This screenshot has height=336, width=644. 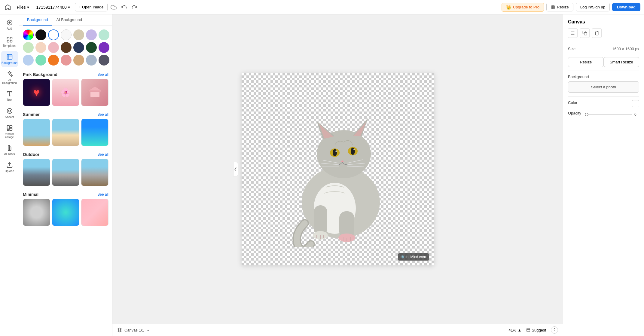 I want to click on upgrade-button: 👑 Upgrade to Pro, so click(x=523, y=7).